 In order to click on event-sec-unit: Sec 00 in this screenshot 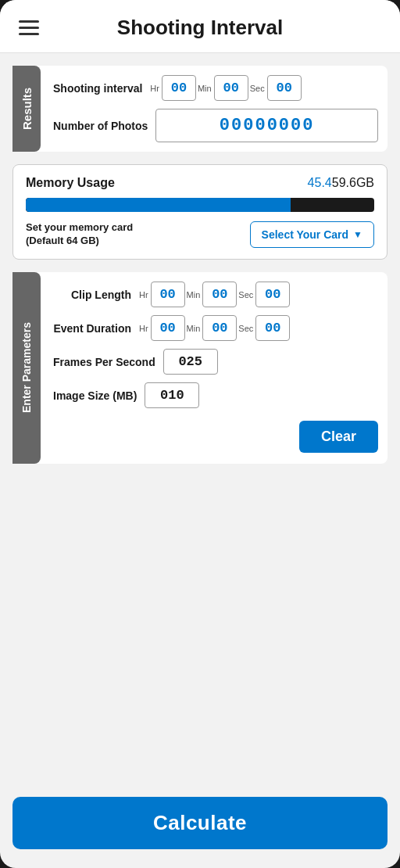, I will do `click(264, 328)`.